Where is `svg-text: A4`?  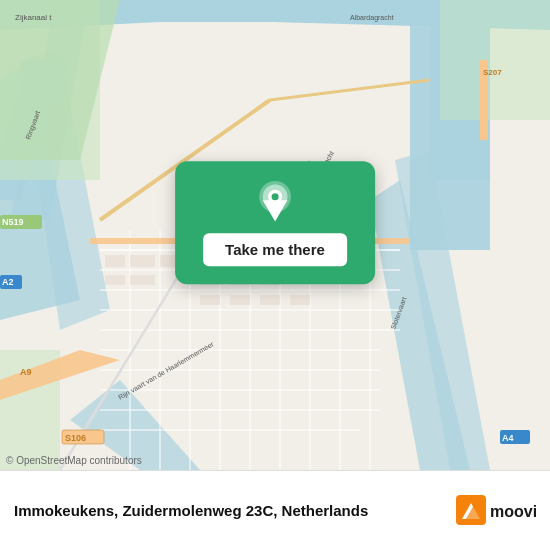 svg-text: A4 is located at coordinates (508, 438).